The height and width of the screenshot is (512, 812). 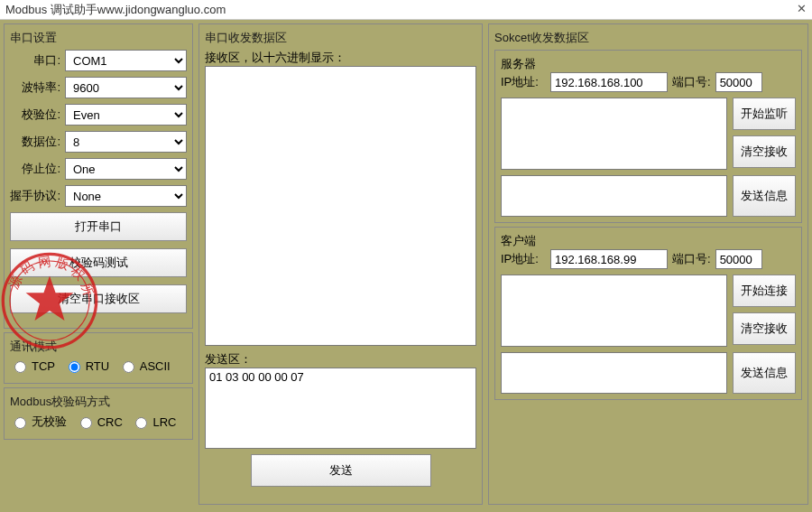 What do you see at coordinates (38, 422) in the screenshot?
I see `crc-none-radio: 无校验` at bounding box center [38, 422].